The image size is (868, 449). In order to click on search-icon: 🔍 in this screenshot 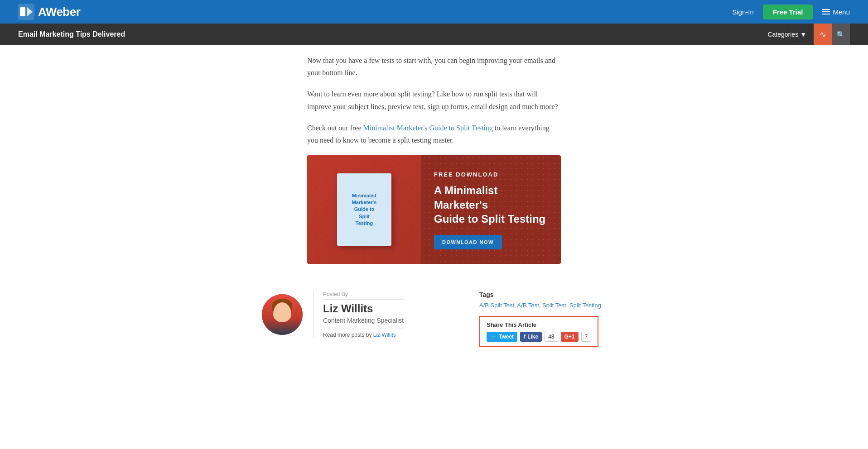, I will do `click(841, 34)`.